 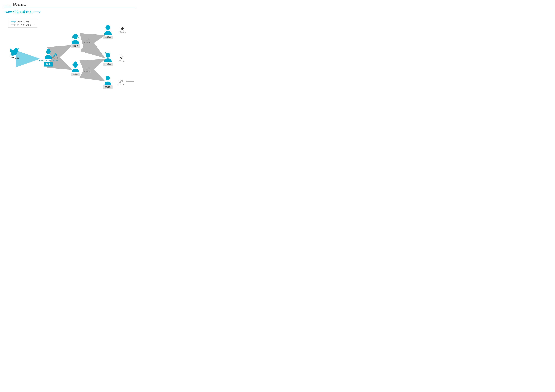 What do you see at coordinates (8, 6) in the screenshot?
I see `contents-label: CONTENTS` at bounding box center [8, 6].